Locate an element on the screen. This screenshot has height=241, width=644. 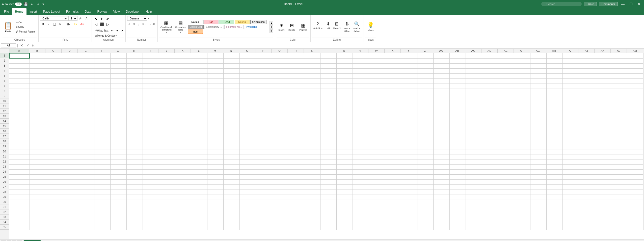
cell-AL26 is located at coordinates (619, 182).